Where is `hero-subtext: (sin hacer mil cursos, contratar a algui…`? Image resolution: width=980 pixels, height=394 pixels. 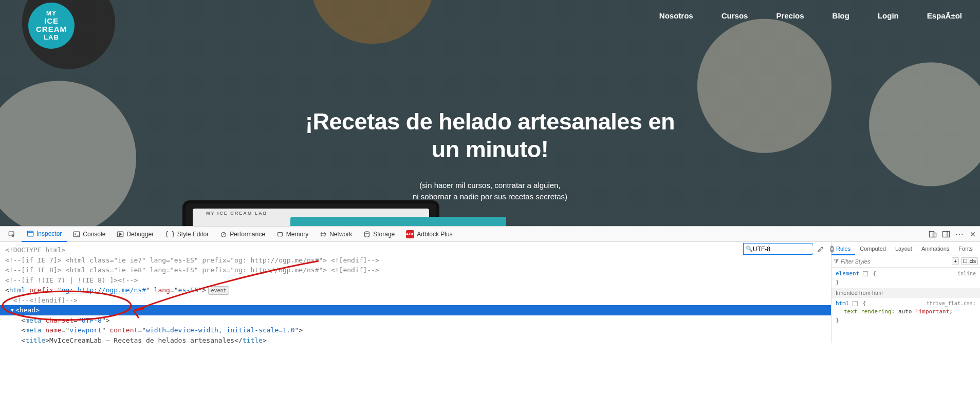
hero-subtext: (sin hacer mil cursos, contratar a algui… is located at coordinates (490, 191).